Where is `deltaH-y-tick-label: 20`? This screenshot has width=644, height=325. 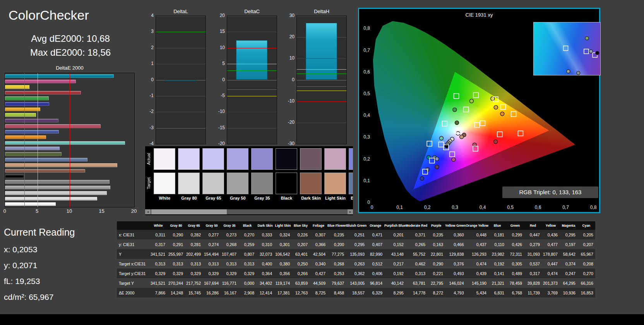
deltaH-y-tick-label: 20 is located at coordinates (289, 37).